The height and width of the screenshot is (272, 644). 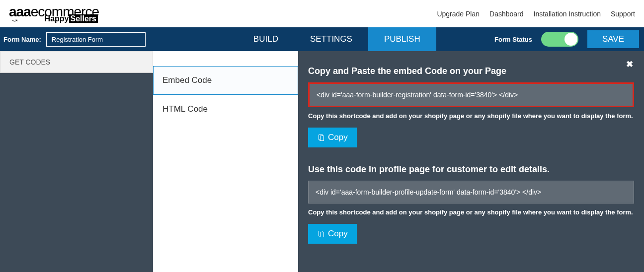 What do you see at coordinates (471, 192) in the screenshot?
I see `profile-code-box: <div id='aaa-form-builder-profile-update…` at bounding box center [471, 192].